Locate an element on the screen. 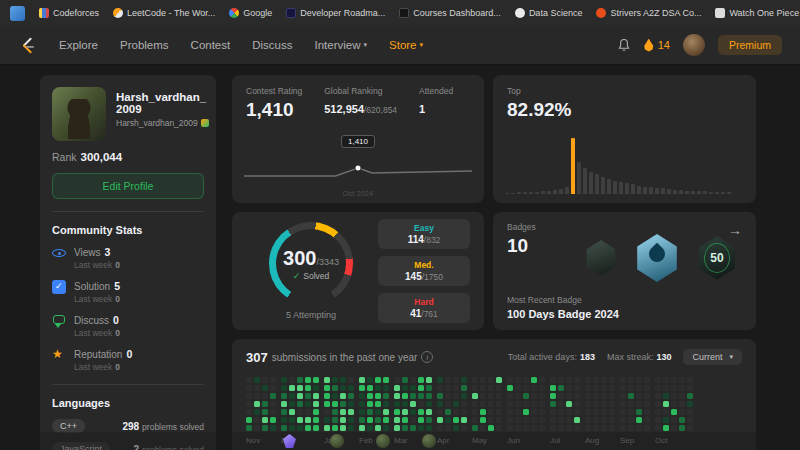 This screenshot has width=800, height=450. bookmarks-list: CodeforcesLeetCode - The Wor...GoogleDev… is located at coordinates (420, 13).